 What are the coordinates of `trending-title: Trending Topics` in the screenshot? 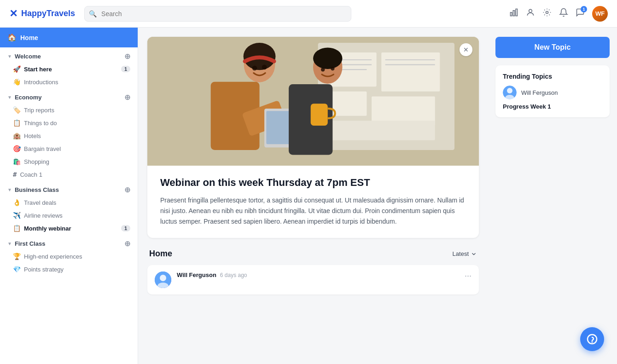 It's located at (553, 76).